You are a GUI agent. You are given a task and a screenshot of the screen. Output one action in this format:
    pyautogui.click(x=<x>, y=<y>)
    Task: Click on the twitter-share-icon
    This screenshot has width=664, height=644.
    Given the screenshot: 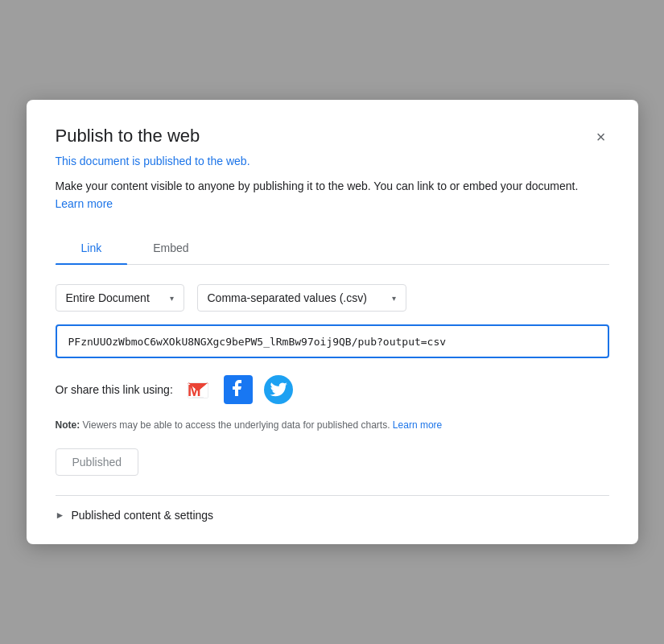 What is the action you would take?
    pyautogui.click(x=278, y=390)
    